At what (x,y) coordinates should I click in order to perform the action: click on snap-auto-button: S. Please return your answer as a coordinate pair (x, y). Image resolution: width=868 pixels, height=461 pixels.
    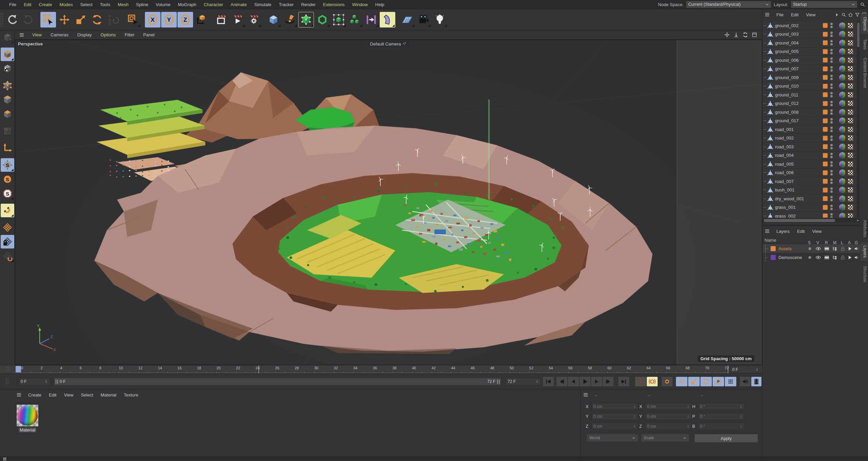
    Looking at the image, I should click on (7, 193).